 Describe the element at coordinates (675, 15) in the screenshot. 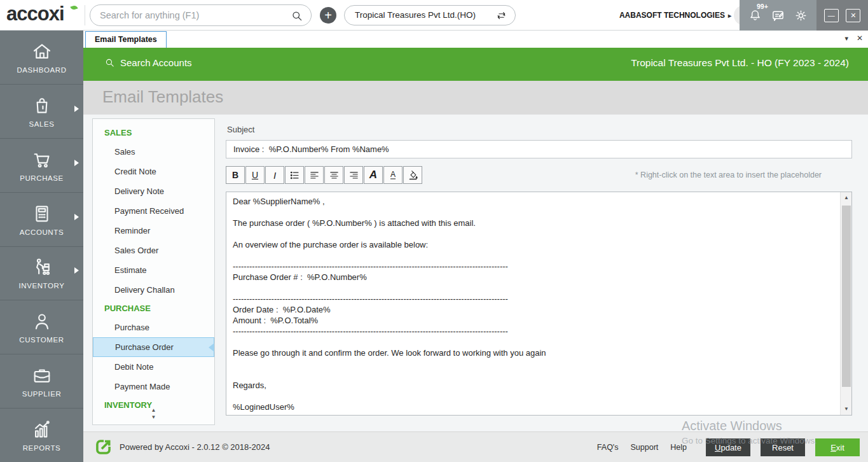

I see `org-menu: AABASOFT TECHNOLOGIES▸` at that location.